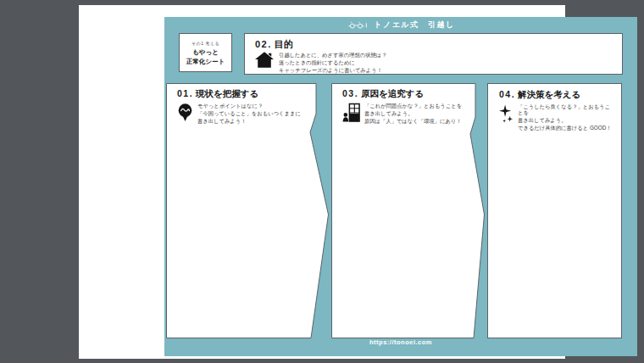 The image size is (644, 363). What do you see at coordinates (507, 94) in the screenshot?
I see `panel3-number: 04.` at bounding box center [507, 94].